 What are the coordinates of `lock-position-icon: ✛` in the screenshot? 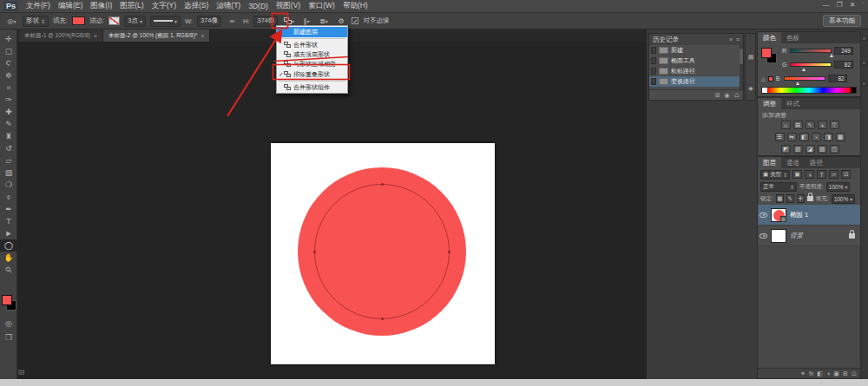 It's located at (800, 199).